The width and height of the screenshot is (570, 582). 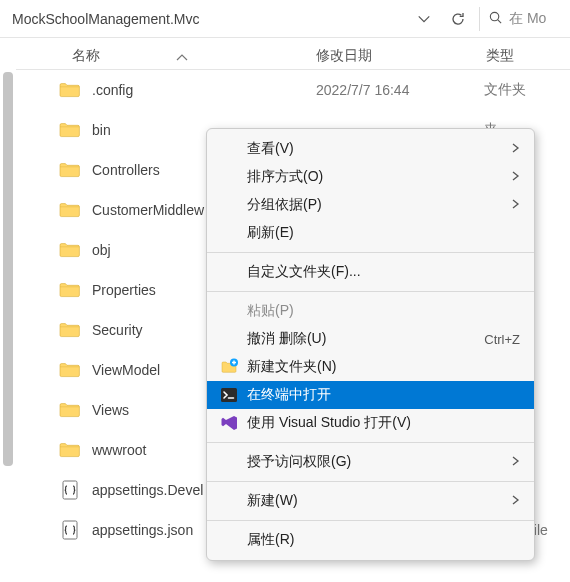 I want to click on column-type-header: 类型, so click(x=528, y=56).